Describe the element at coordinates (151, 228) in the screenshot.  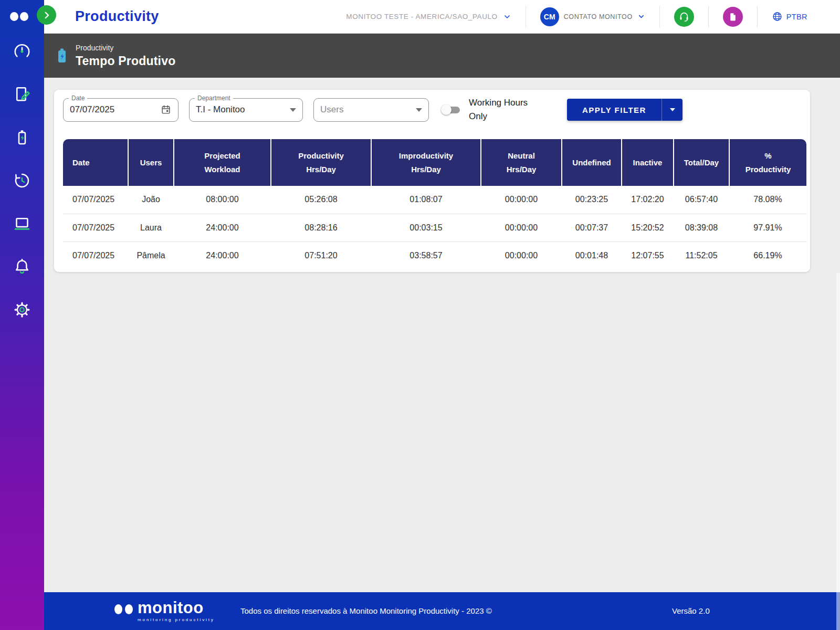
I see `table-cell: Laura` at that location.